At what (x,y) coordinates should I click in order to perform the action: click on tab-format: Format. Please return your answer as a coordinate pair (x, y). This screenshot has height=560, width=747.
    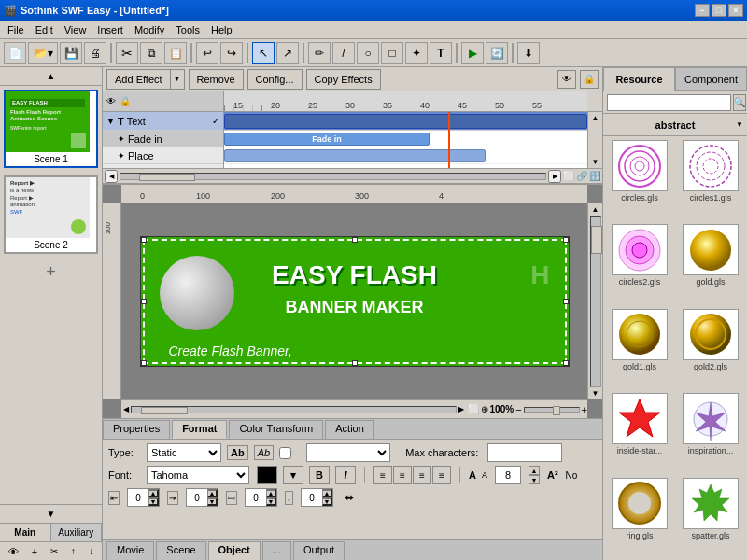
    Looking at the image, I should click on (200, 429).